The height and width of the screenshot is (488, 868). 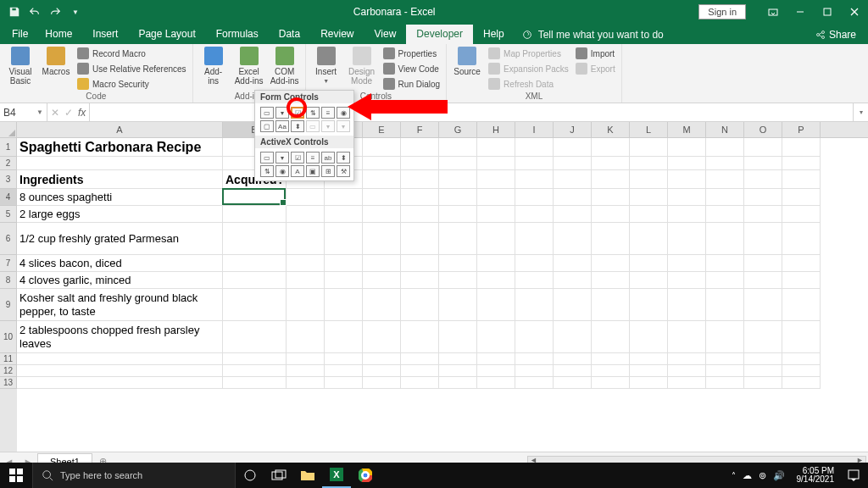 What do you see at coordinates (279, 475) in the screenshot?
I see `task-view-icon` at bounding box center [279, 475].